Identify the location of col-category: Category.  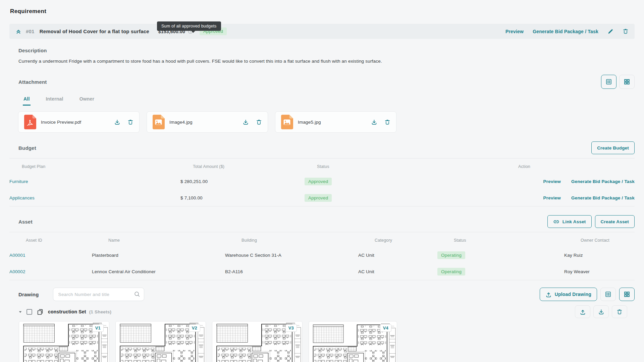
(414, 240).